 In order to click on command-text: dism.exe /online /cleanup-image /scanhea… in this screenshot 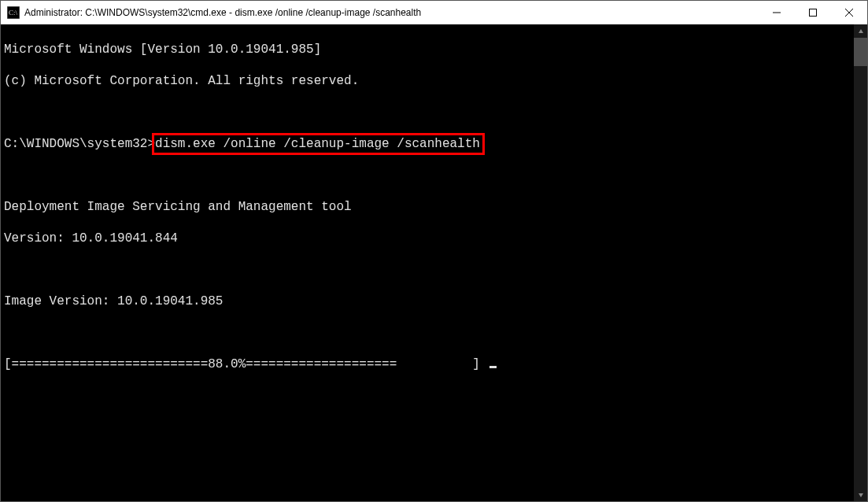, I will do `click(318, 144)`.